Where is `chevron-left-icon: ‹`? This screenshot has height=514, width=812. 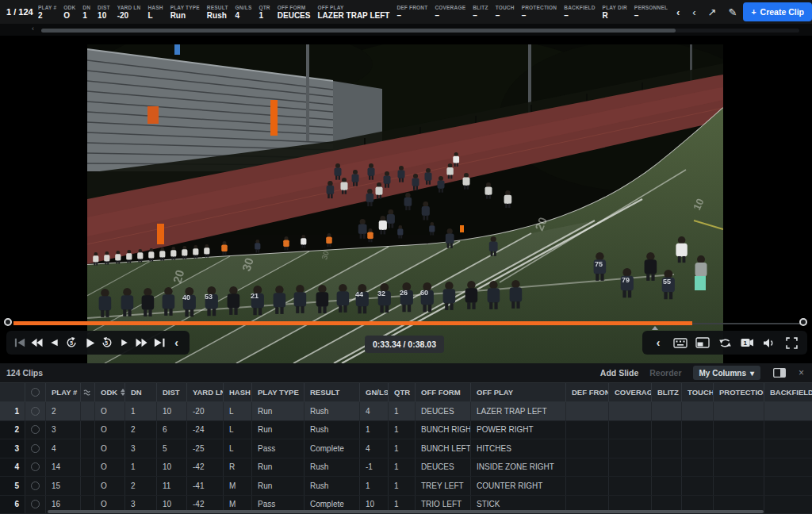 chevron-left-icon: ‹ is located at coordinates (694, 13).